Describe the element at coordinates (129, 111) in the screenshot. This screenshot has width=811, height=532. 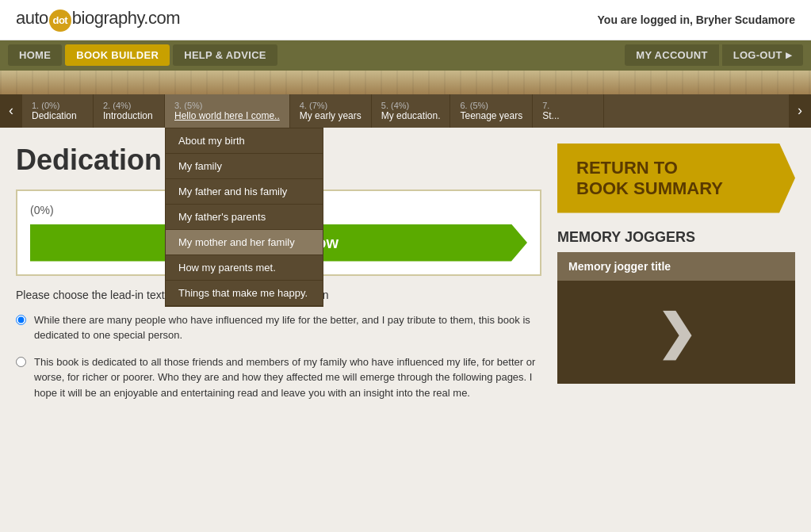
I see `chapter-tab-2: 2. (4%) Introduction` at that location.